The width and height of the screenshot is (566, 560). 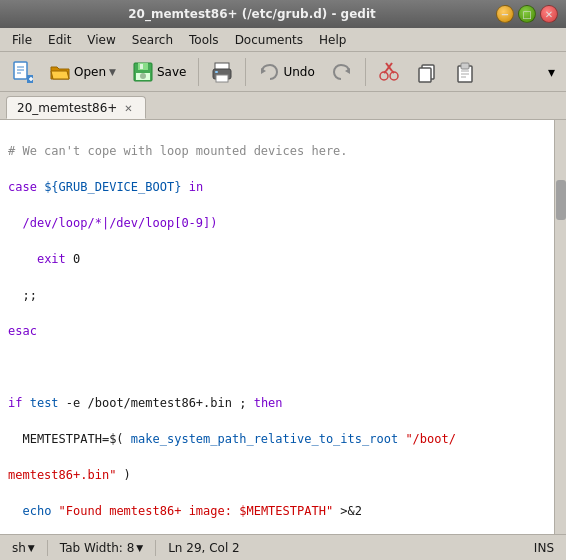 What do you see at coordinates (527, 14) in the screenshot?
I see `window-controls: − □ ✕` at bounding box center [527, 14].